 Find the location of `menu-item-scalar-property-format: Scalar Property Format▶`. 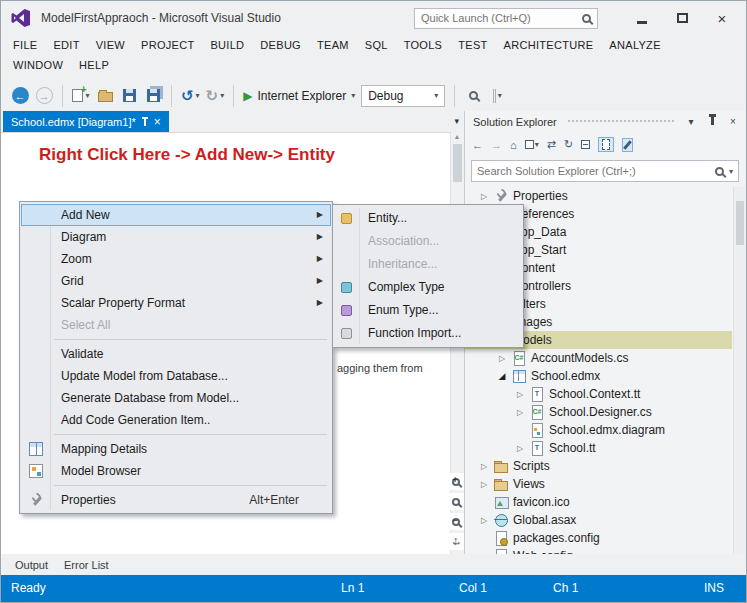

menu-item-scalar-property-format: Scalar Property Format▶ is located at coordinates (176, 303).